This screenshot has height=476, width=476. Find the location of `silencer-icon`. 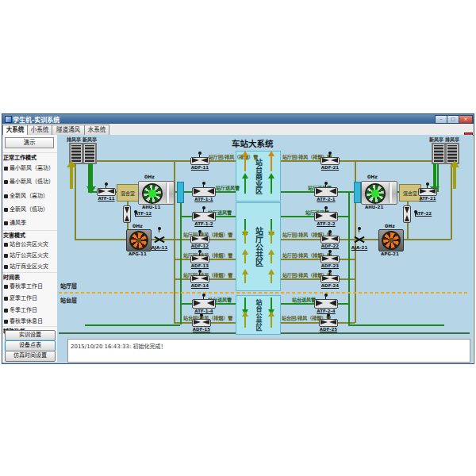

silencer-icon is located at coordinates (181, 192).